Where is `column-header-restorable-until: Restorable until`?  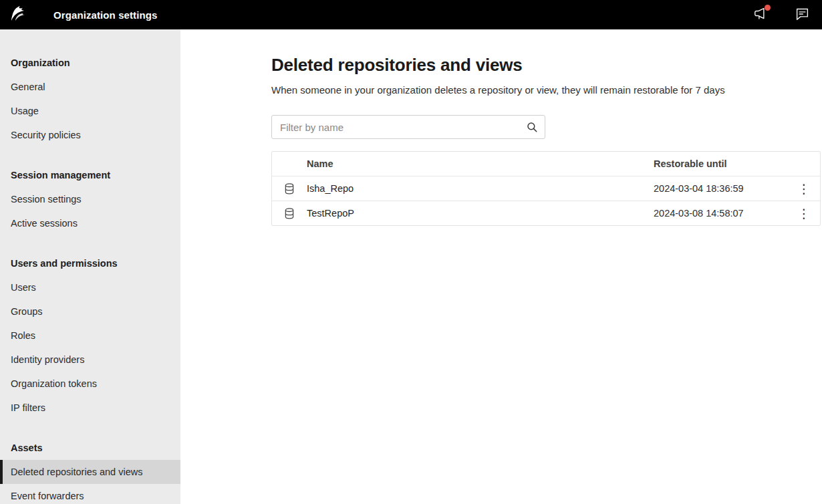
column-header-restorable-until: Restorable until is located at coordinates (720, 164).